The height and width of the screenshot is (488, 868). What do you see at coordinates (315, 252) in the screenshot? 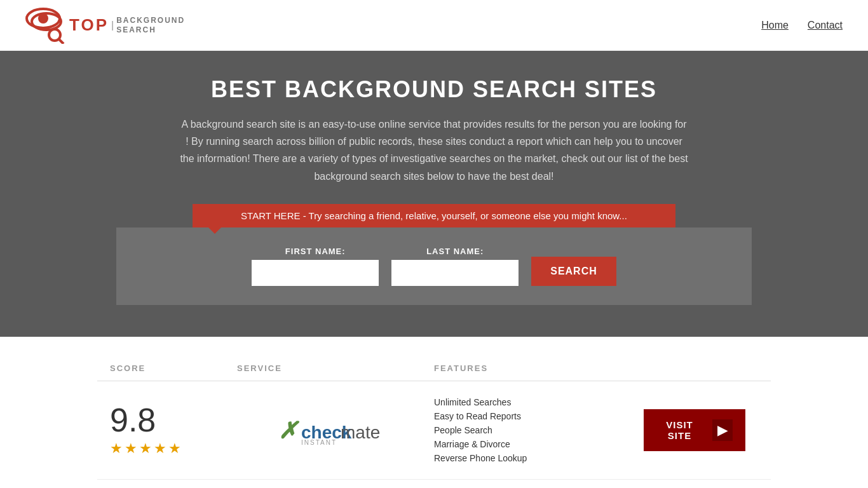
I see `first-name-label: FIRST NAME:` at bounding box center [315, 252].